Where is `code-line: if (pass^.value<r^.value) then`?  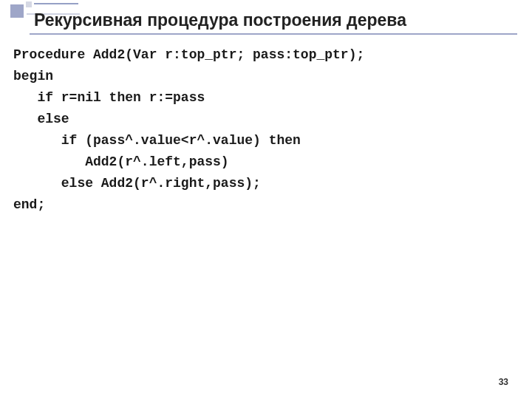
code-line: if (pass^.value<r^.value) then is located at coordinates (157, 140).